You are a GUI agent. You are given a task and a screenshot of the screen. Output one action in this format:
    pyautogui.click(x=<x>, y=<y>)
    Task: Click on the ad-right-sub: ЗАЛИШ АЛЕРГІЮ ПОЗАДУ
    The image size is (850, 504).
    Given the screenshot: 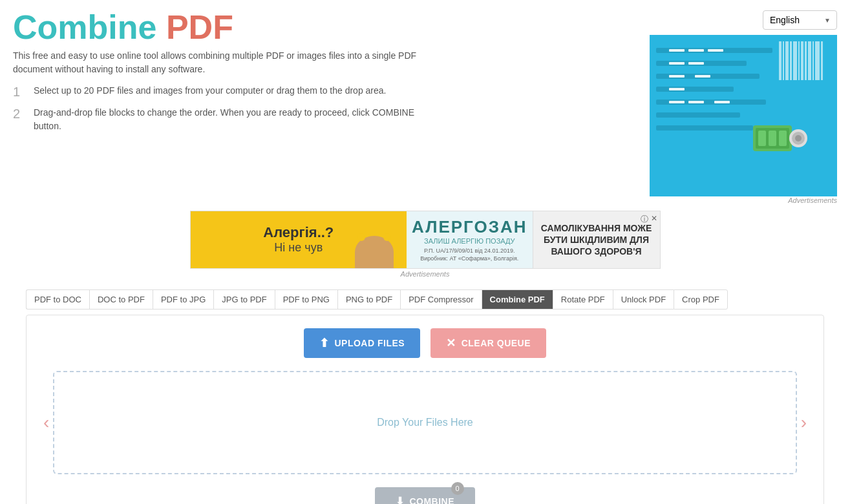 What is the action you would take?
    pyautogui.click(x=469, y=241)
    